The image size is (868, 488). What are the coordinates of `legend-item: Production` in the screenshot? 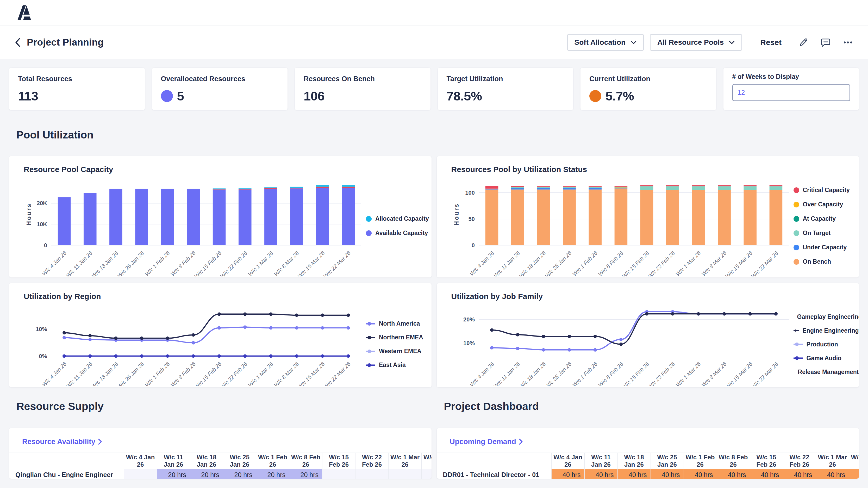 It's located at (826, 345).